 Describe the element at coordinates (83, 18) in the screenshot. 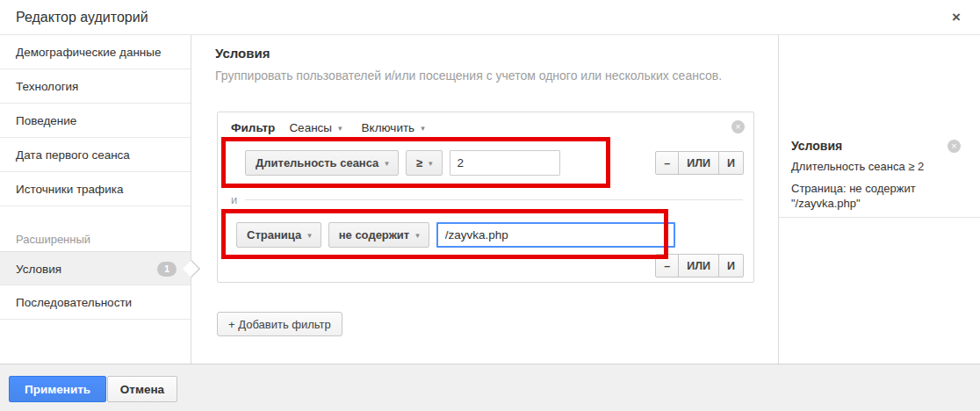

I see `dialog-title: Редактор аудиторий` at that location.